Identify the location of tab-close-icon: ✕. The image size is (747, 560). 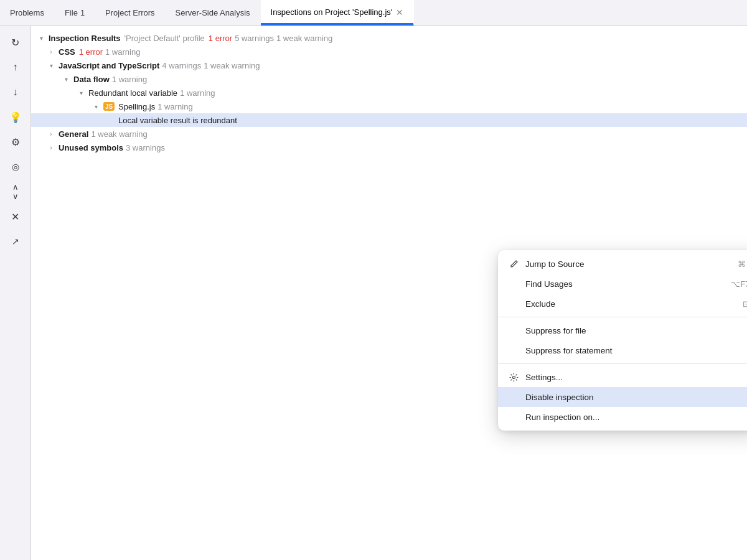
(400, 12).